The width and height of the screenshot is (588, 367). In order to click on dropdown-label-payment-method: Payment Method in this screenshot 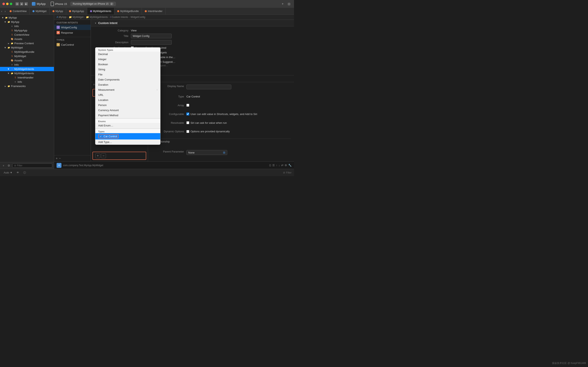, I will do `click(108, 115)`.